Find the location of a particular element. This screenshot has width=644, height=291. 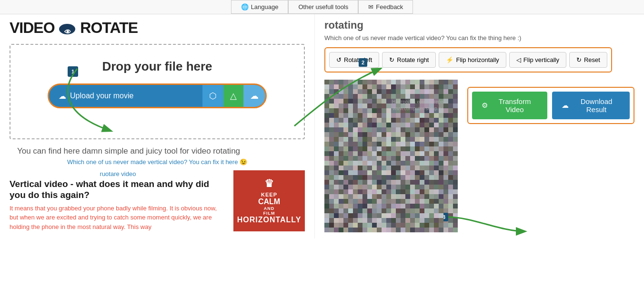

kc-line3: AND is located at coordinates (270, 208).